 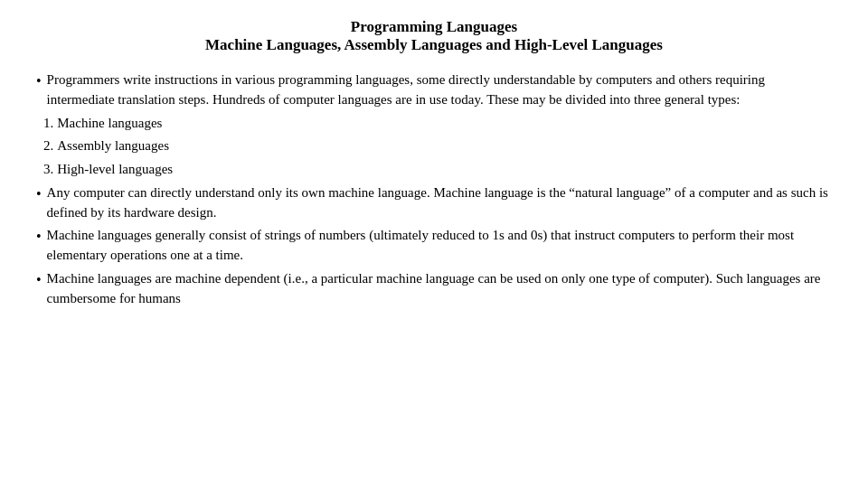 I want to click on numbered-item: 2.Assembly languages, so click(x=438, y=146).